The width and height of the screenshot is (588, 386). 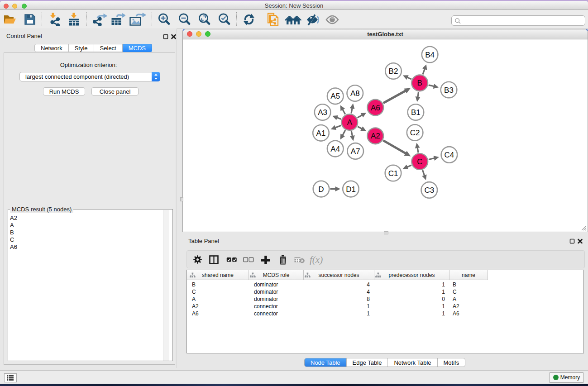 I want to click on svg-text: A4, so click(x=335, y=149).